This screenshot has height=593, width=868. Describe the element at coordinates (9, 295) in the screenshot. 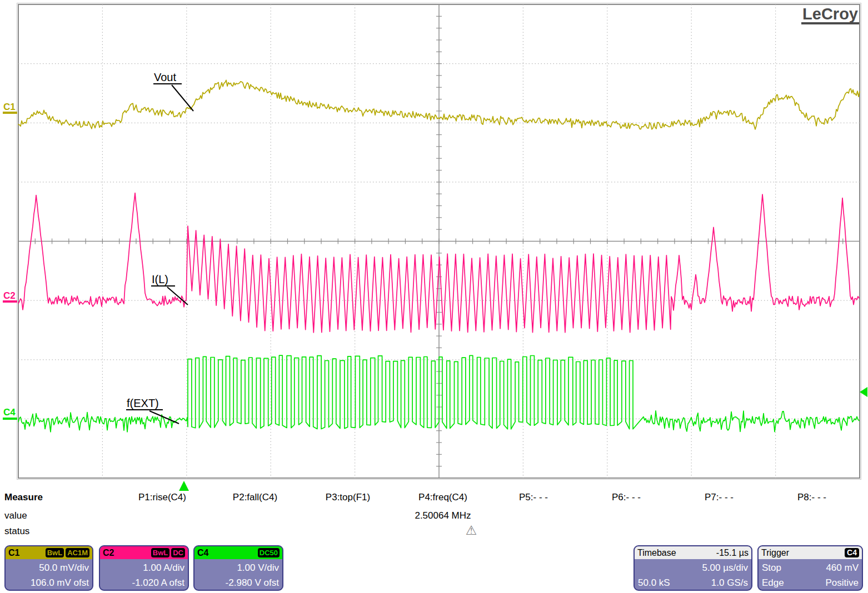

I see `c2-channel-marker: C2` at that location.